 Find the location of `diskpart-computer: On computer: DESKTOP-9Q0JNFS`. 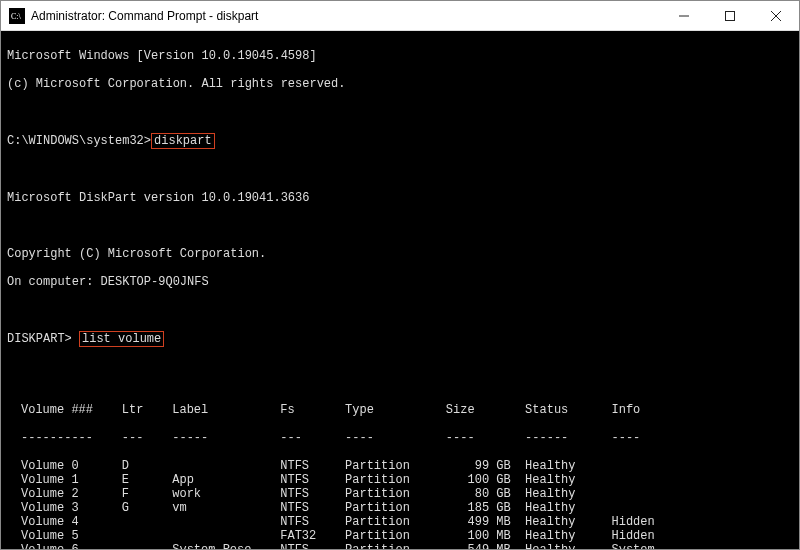

diskpart-computer: On computer: DESKTOP-9Q0JNFS is located at coordinates (400, 282).